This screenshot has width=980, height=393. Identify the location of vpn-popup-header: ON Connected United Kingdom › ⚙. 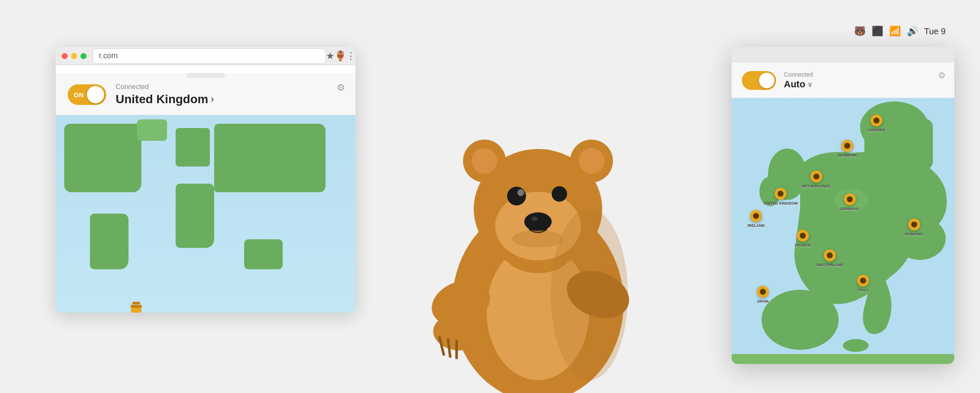
(206, 94).